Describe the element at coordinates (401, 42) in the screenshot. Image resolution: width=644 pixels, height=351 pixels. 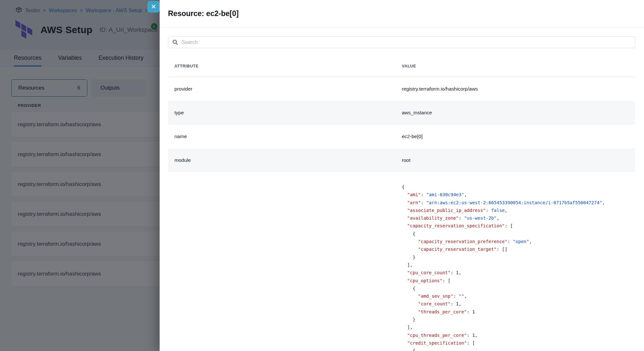
I see `search-box` at that location.